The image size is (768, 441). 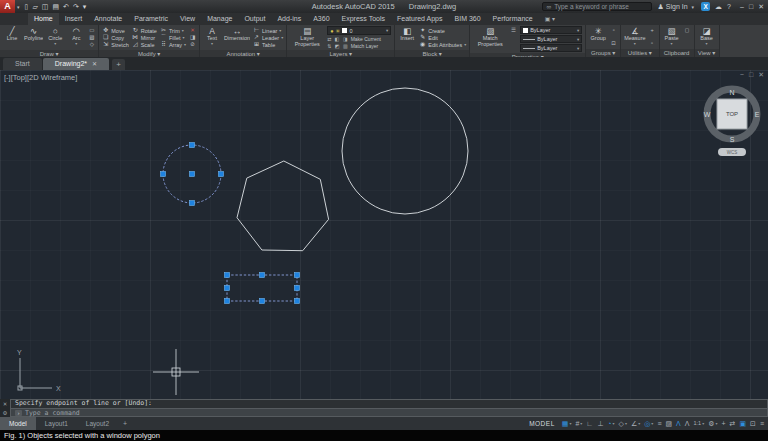 I want to click on group-button: ✳Group, so click(x=598, y=37).